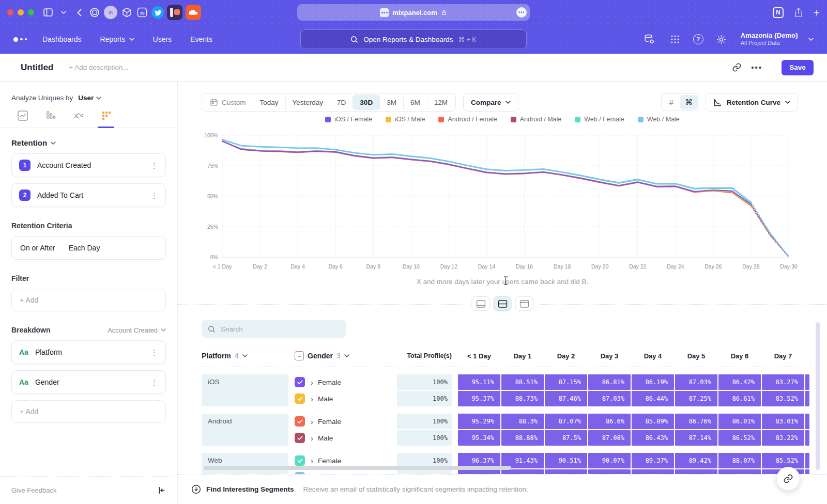  Describe the element at coordinates (609, 461) in the screenshot. I see `retention-cell: 90.07%` at that location.